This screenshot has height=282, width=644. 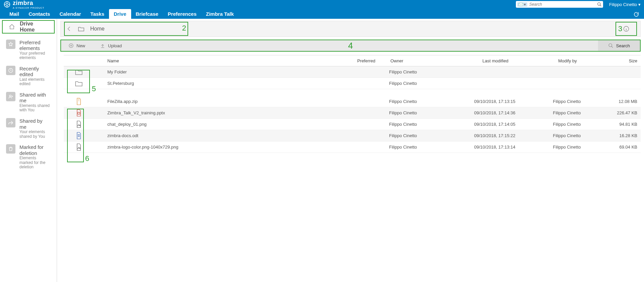 I want to click on back-icon, so click(x=69, y=29).